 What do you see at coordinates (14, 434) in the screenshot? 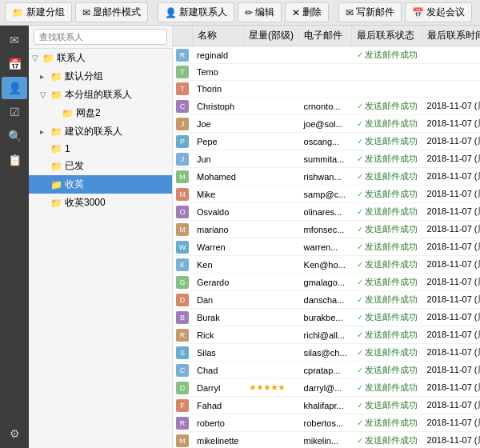
I see `sidebar-settings-icon: ⚙` at bounding box center [14, 434].